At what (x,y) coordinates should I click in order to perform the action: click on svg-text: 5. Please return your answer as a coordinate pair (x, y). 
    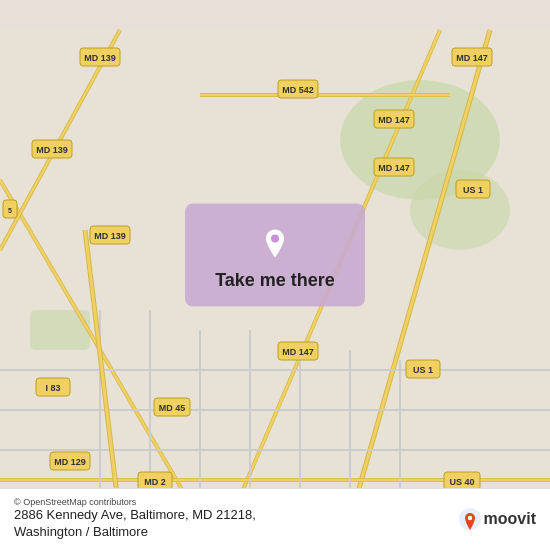
    Looking at the image, I should click on (10, 210).